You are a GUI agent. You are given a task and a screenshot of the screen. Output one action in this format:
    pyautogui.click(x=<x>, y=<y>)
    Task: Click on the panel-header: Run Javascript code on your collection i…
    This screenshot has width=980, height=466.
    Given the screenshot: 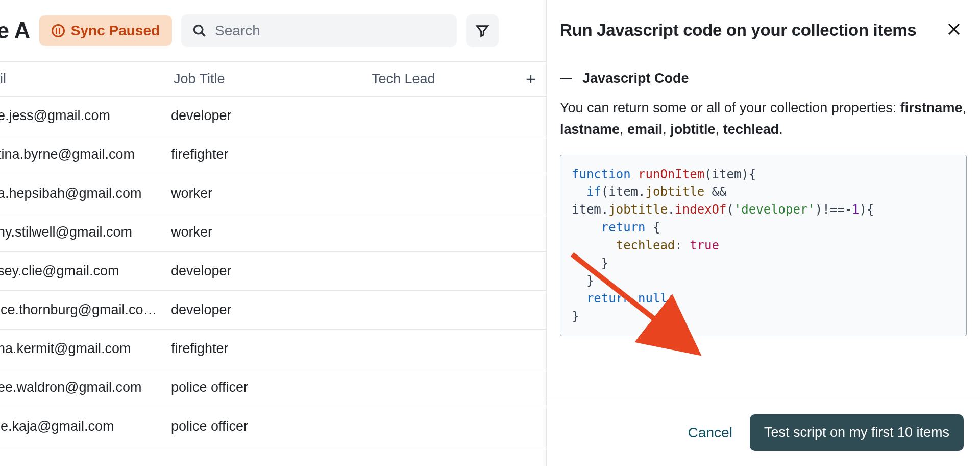 What is the action you would take?
    pyautogui.click(x=764, y=25)
    